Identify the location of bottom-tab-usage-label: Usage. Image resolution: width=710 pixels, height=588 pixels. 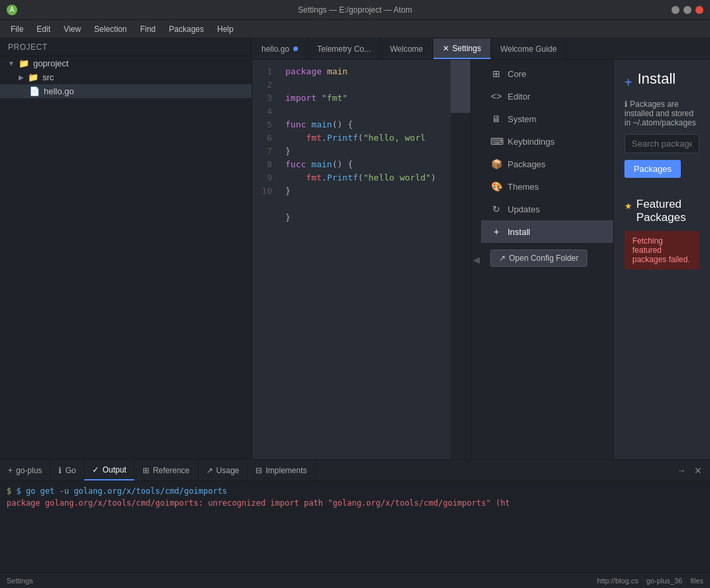
(228, 471).